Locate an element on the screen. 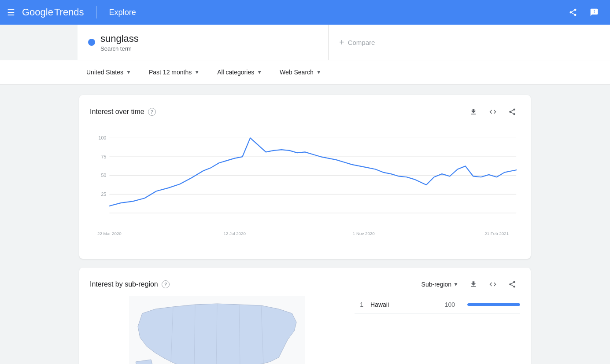  location-dropdown-arrow: ▼ is located at coordinates (129, 72).